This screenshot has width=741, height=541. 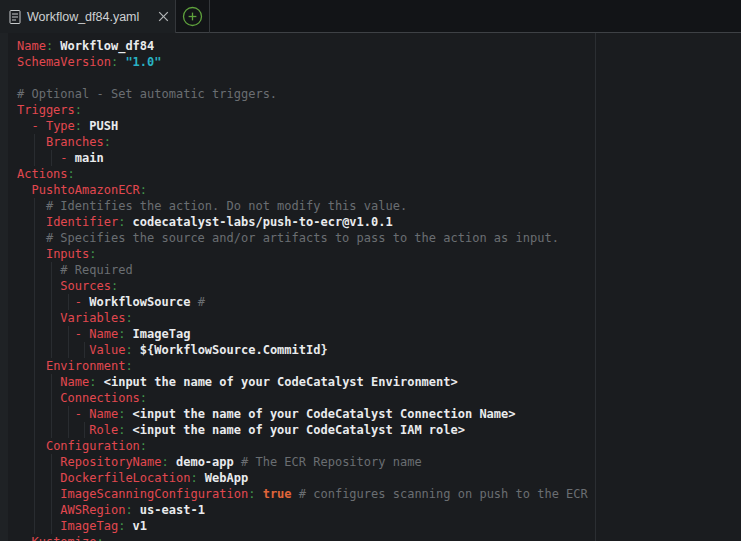 I want to click on code-line: Identifier: codecatalyst-labs/push-to-ec…, so click(x=370, y=222).